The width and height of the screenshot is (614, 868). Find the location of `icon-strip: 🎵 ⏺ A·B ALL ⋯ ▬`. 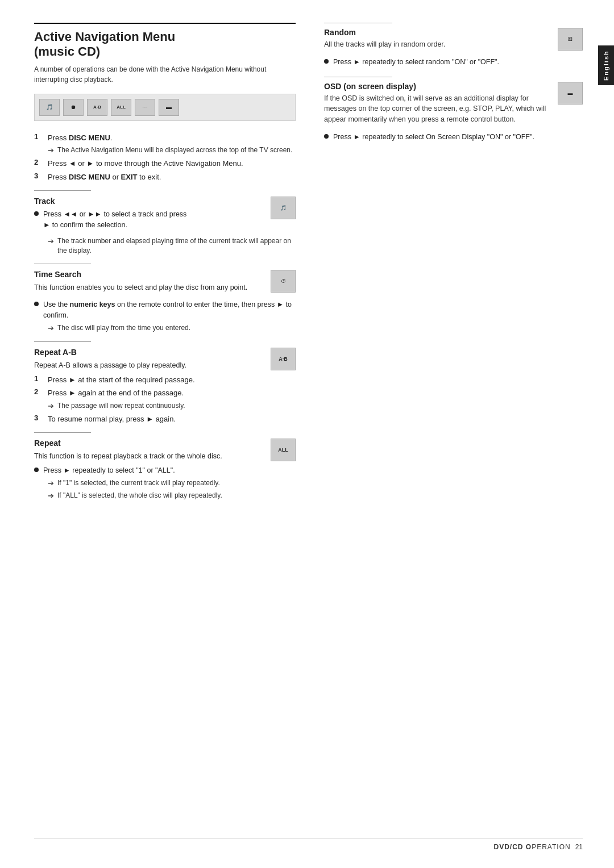

icon-strip: 🎵 ⏺ A·B ALL ⋯ ▬ is located at coordinates (165, 107).